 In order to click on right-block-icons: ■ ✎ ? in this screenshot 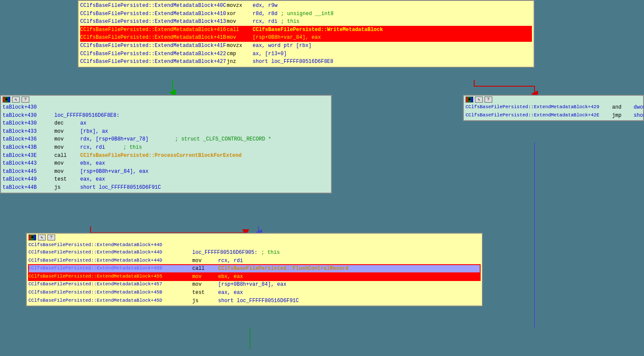, I will do `click(553, 100)`.